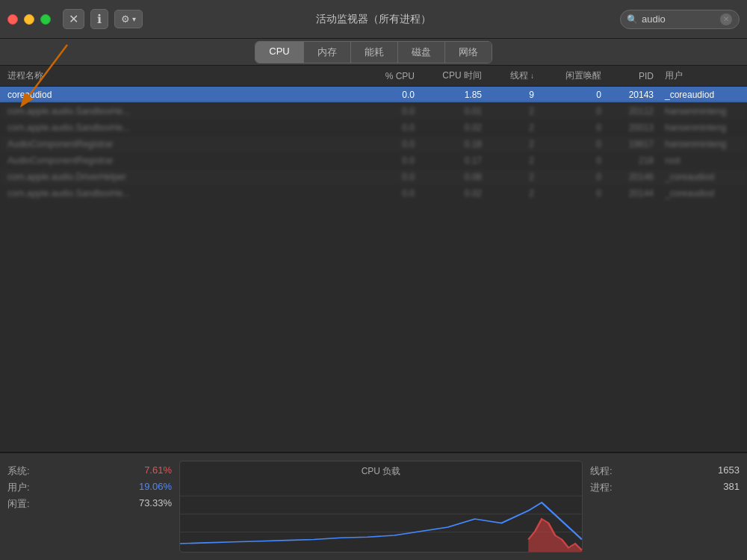  What do you see at coordinates (635, 95) in the screenshot?
I see `cell-pid: 20143` at bounding box center [635, 95].